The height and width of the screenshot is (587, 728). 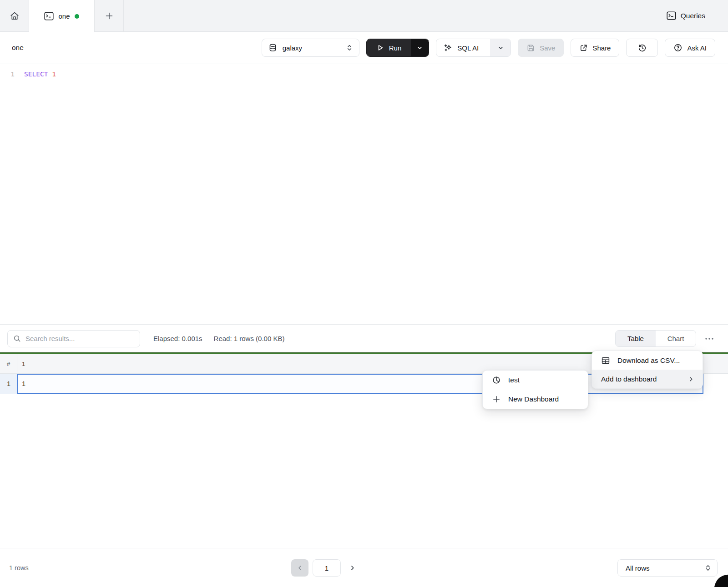 I want to click on home-button, so click(x=15, y=15).